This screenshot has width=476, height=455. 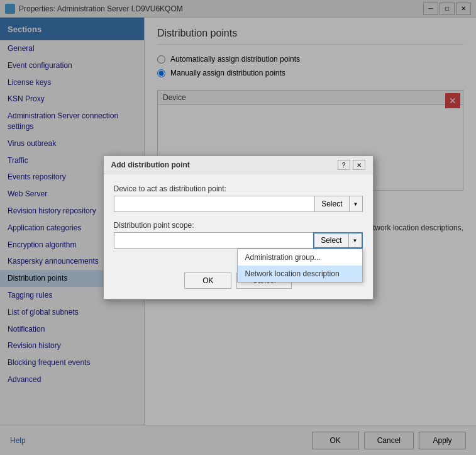 I want to click on scope-select-container: Select ▼ Administration group... Network…, so click(x=338, y=240).